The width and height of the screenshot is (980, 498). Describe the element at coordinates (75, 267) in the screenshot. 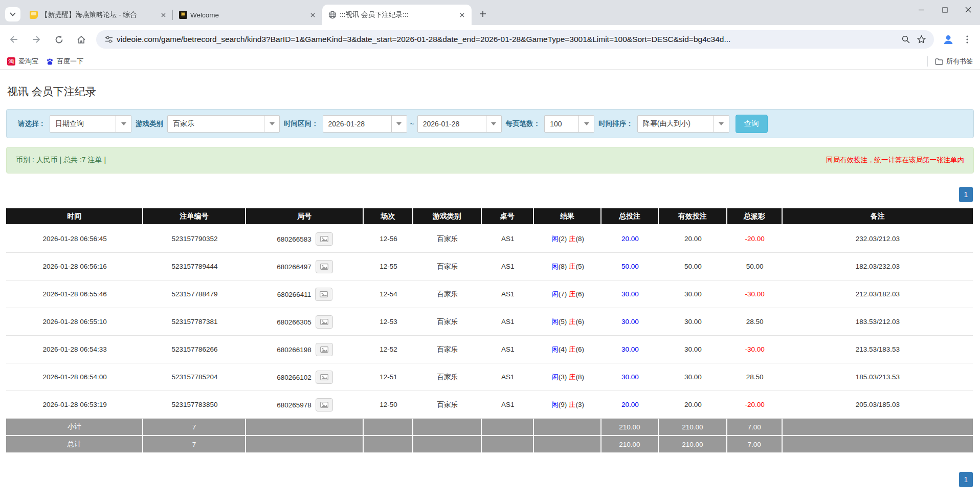

I see `cell-time: 2026-01-28 06:56:16` at that location.